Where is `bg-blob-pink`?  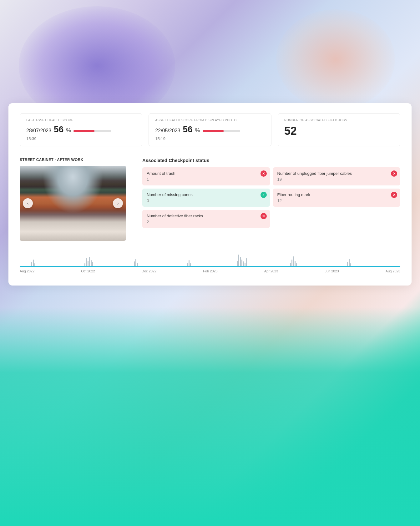 bg-blob-pink is located at coordinates (336, 59).